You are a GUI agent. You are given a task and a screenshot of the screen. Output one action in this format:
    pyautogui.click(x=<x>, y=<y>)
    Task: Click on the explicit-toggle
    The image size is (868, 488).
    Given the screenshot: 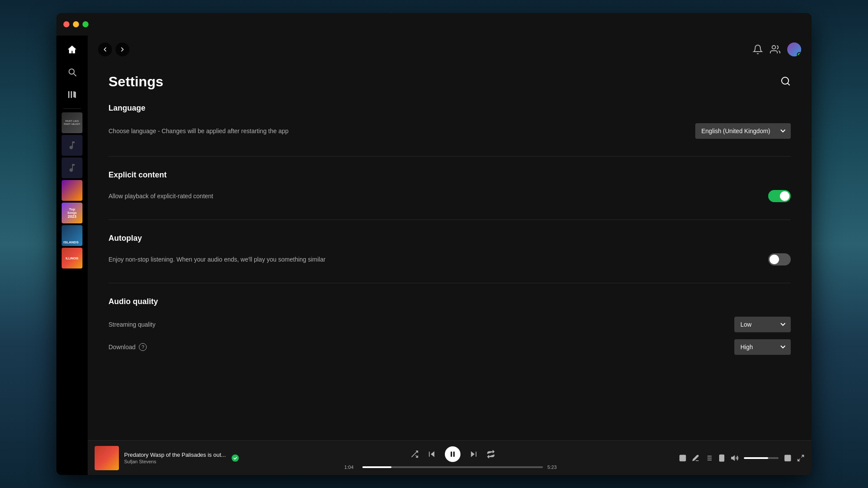 What is the action you would take?
    pyautogui.click(x=779, y=196)
    